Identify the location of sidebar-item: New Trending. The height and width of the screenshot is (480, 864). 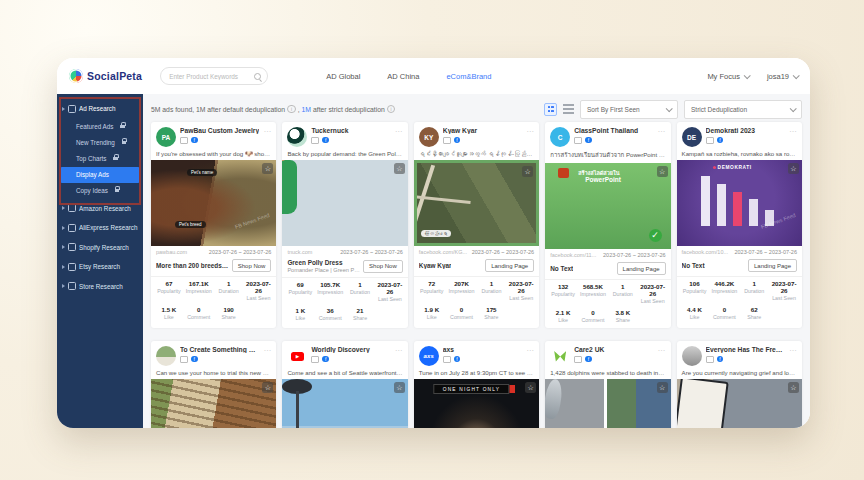
(100, 143).